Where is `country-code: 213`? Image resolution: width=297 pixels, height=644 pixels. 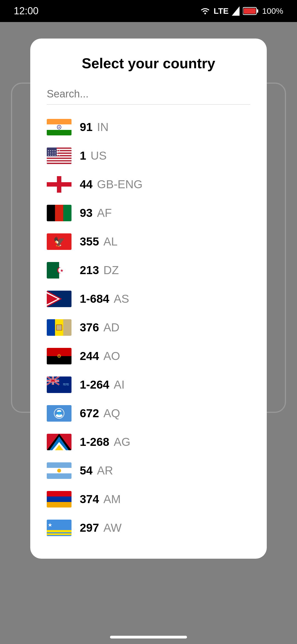
country-code: 213 is located at coordinates (89, 270).